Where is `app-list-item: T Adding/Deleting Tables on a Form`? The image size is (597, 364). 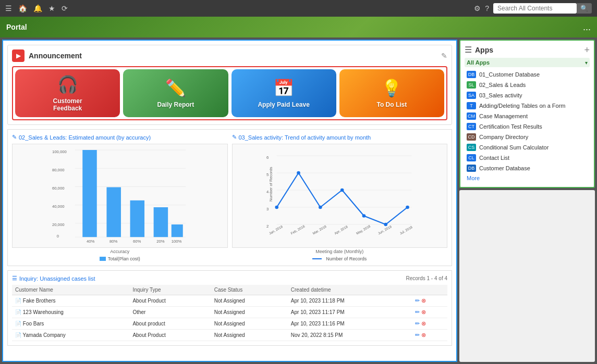
app-list-item: T Adding/Deleting Tables on a Form is located at coordinates (527, 106).